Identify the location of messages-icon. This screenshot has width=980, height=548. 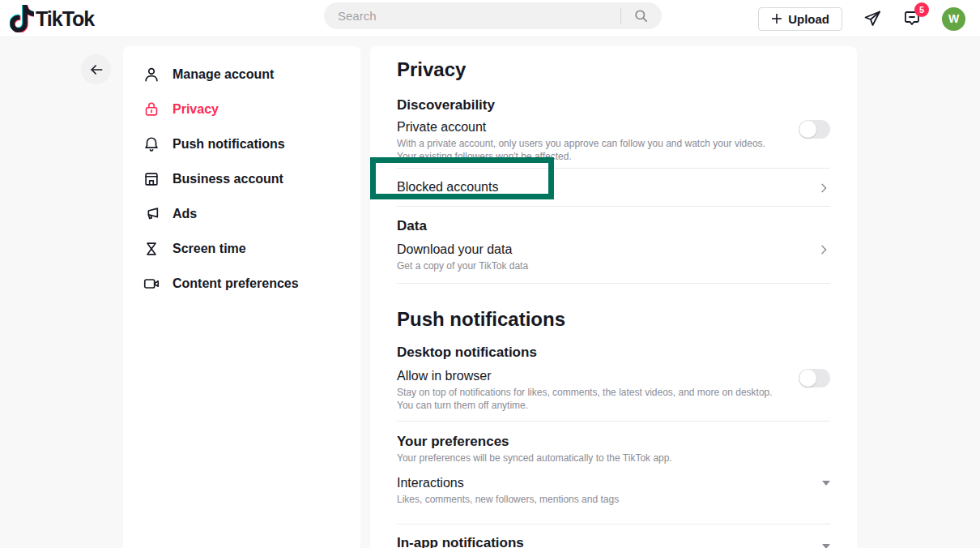
(872, 19).